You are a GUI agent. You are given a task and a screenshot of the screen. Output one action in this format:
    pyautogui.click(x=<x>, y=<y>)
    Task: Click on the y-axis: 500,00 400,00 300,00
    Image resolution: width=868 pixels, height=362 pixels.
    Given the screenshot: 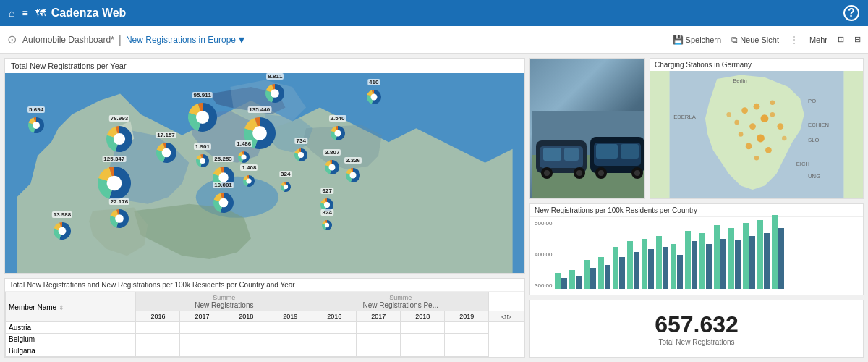 What is the action you would take?
    pyautogui.click(x=545, y=255)
    